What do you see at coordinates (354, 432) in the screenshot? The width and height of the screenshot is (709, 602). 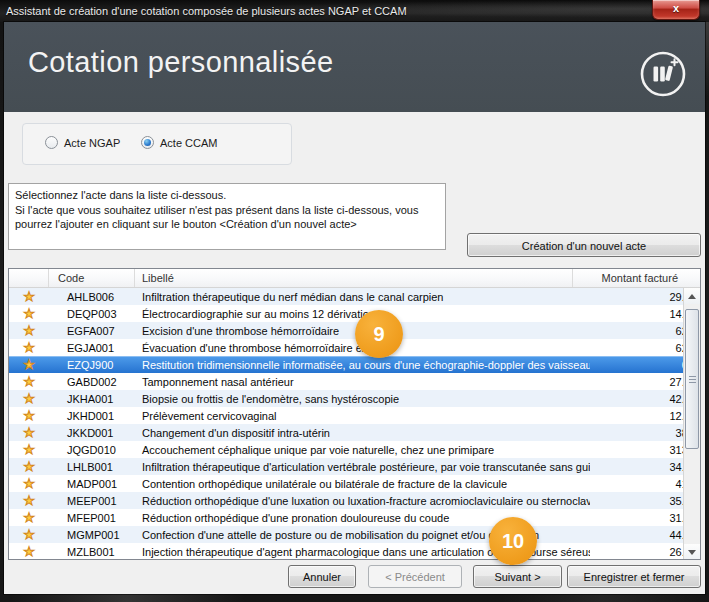 I see `table-row: ★JKKD001Changement d'un dispositif intra…` at bounding box center [354, 432].